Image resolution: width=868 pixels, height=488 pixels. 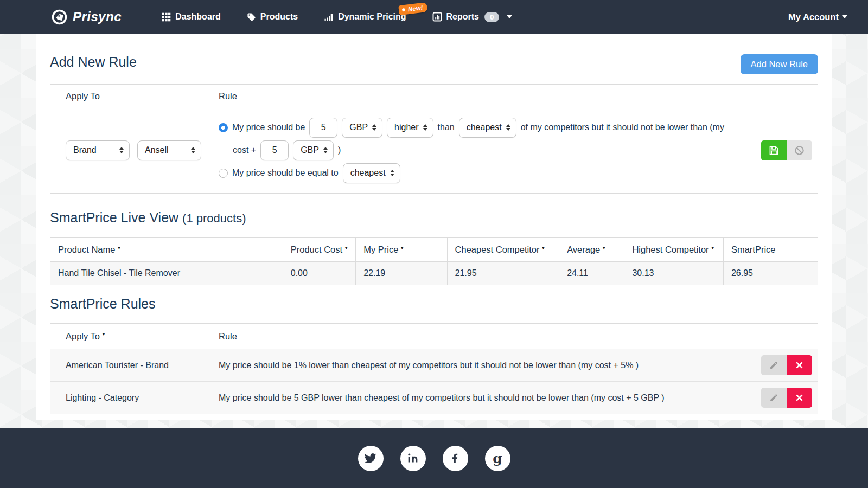 I want to click on save-rule-button, so click(x=774, y=151).